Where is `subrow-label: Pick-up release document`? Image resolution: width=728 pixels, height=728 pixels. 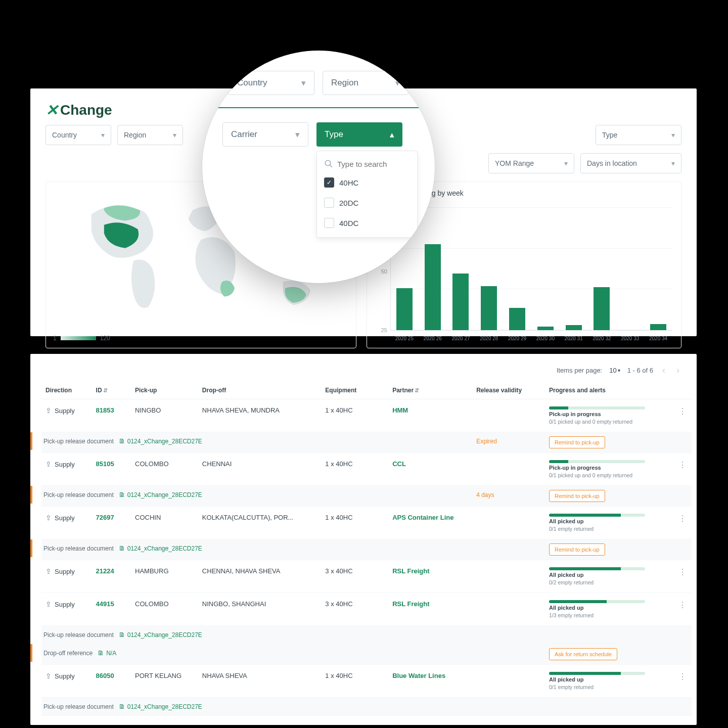 subrow-label: Pick-up release document is located at coordinates (79, 495).